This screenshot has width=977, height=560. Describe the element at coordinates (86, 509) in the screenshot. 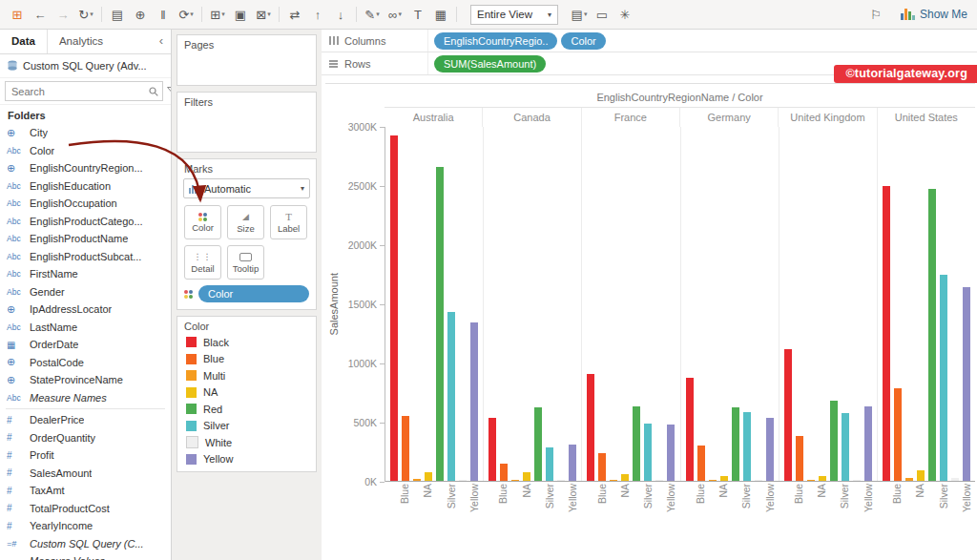

I see `field-totalproductcost: #TotalProductCost` at that location.